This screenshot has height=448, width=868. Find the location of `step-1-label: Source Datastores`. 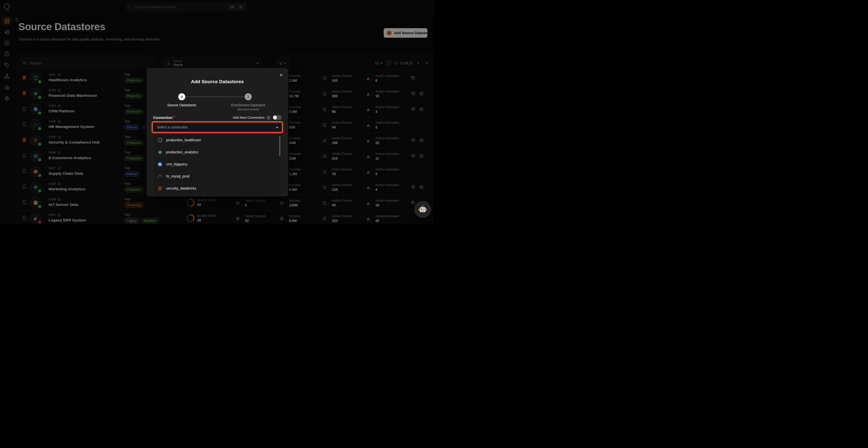

step-1-label: Source Datastores is located at coordinates (182, 105).